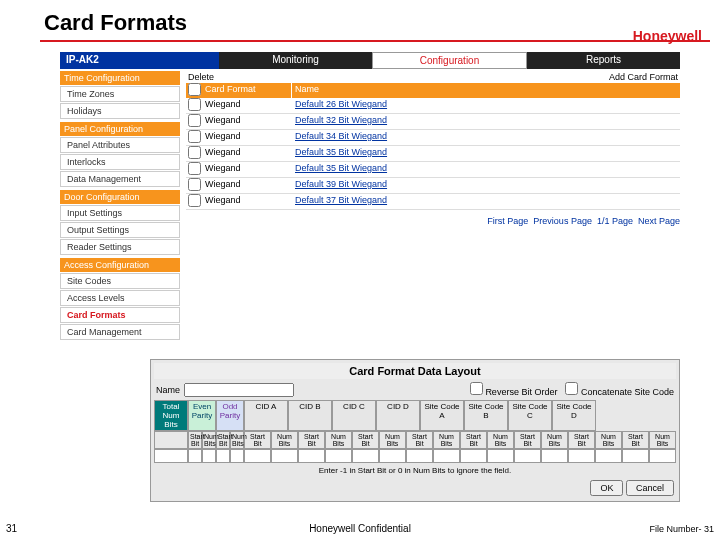 Image resolution: width=720 pixels, height=540 pixels. Describe the element at coordinates (433, 202) in the screenshot. I see `table-row: WiegandDefault 37 Bit Wiegand` at that location.